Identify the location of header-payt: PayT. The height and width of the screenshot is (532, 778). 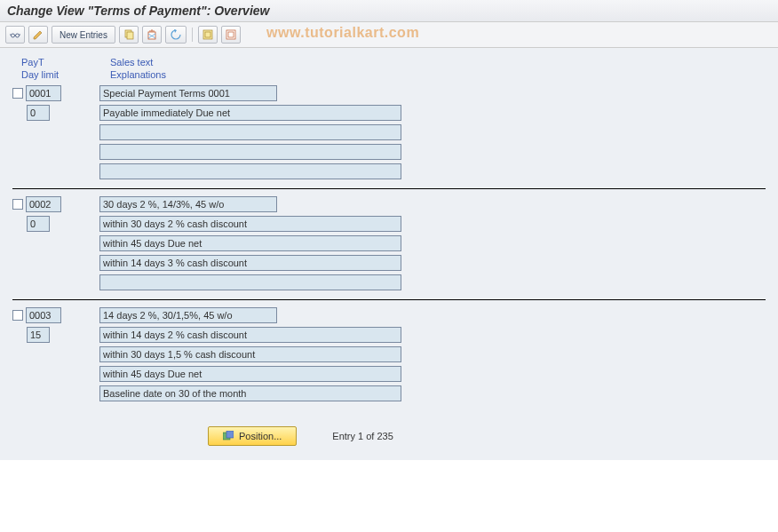
(57, 62).